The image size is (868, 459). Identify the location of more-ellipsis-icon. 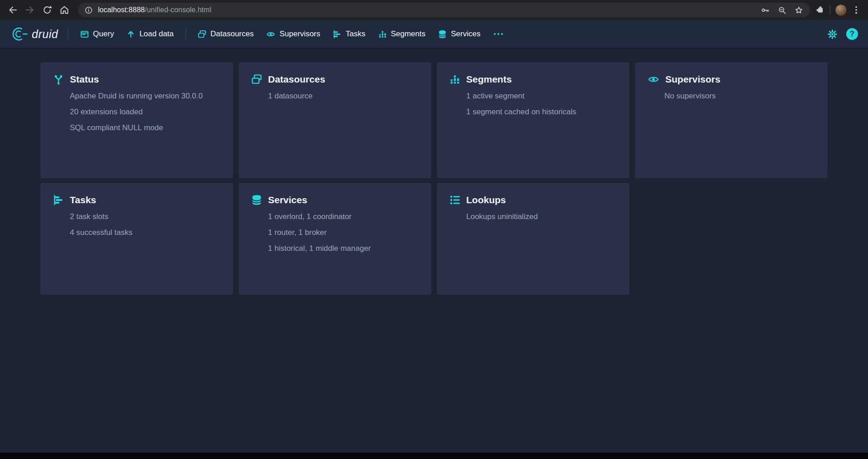
(498, 34).